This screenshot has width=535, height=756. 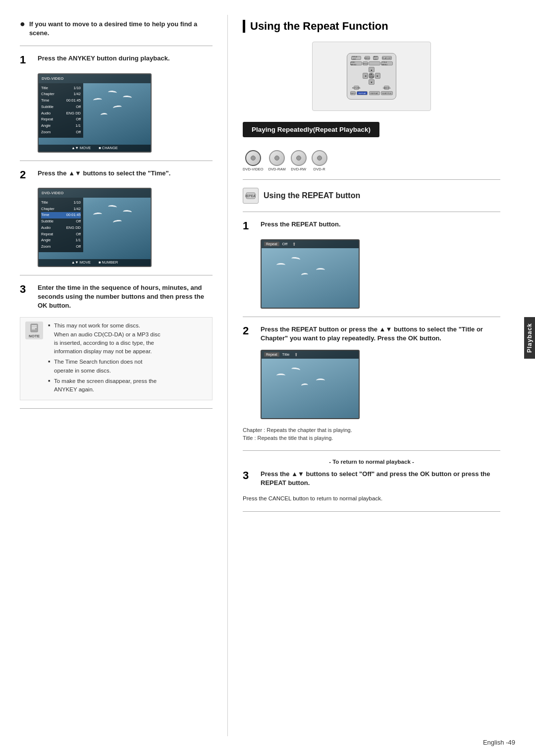 What do you see at coordinates (285, 244) in the screenshot?
I see `repeat-value-1: Off` at bounding box center [285, 244].